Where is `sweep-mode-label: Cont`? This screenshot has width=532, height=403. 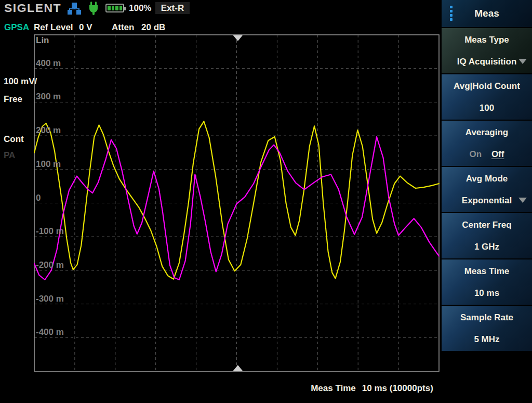 sweep-mode-label: Cont is located at coordinates (14, 139).